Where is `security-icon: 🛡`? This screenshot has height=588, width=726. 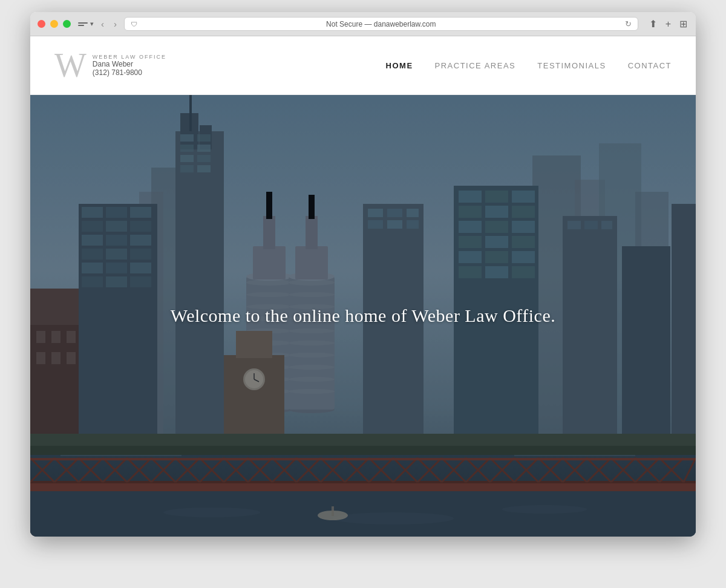 security-icon: 🛡 is located at coordinates (134, 24).